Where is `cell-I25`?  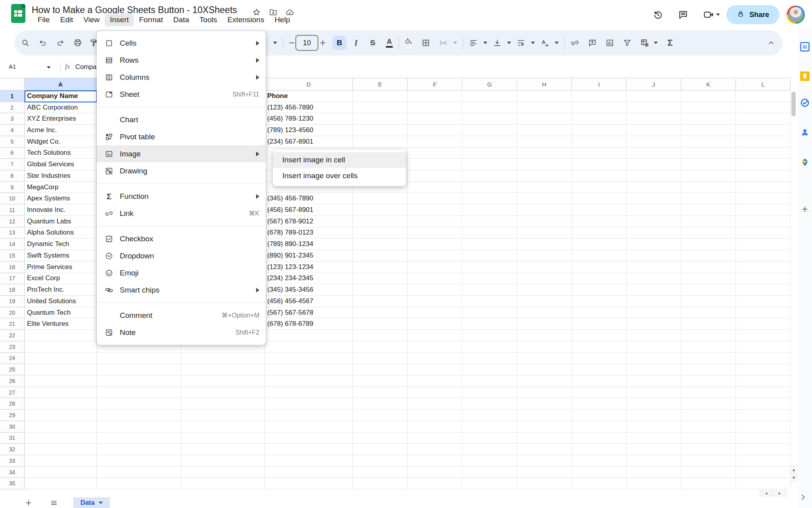 cell-I25 is located at coordinates (599, 370).